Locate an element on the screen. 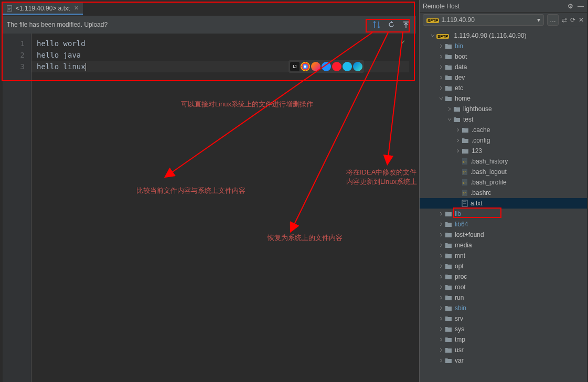 This screenshot has height=382, width=588. tree-item-label: tmp is located at coordinates (460, 340).